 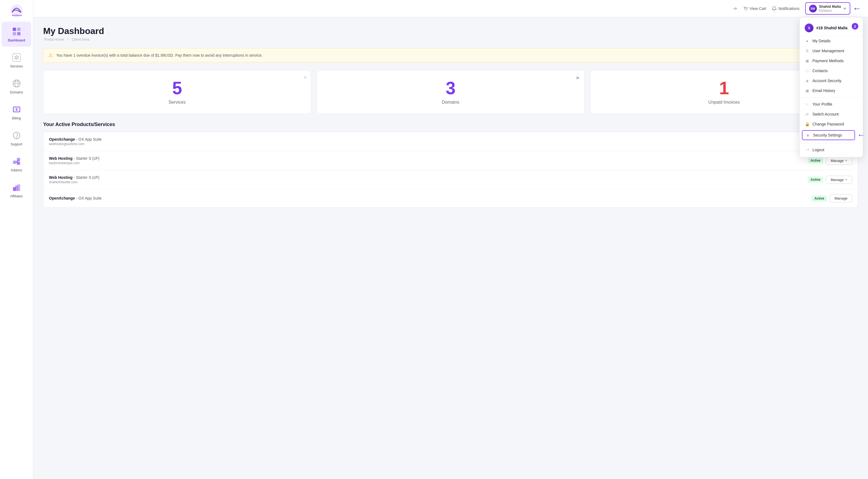 What do you see at coordinates (75, 144) in the screenshot?
I see `product-domain-1: webhostingkashmir.com` at bounding box center [75, 144].